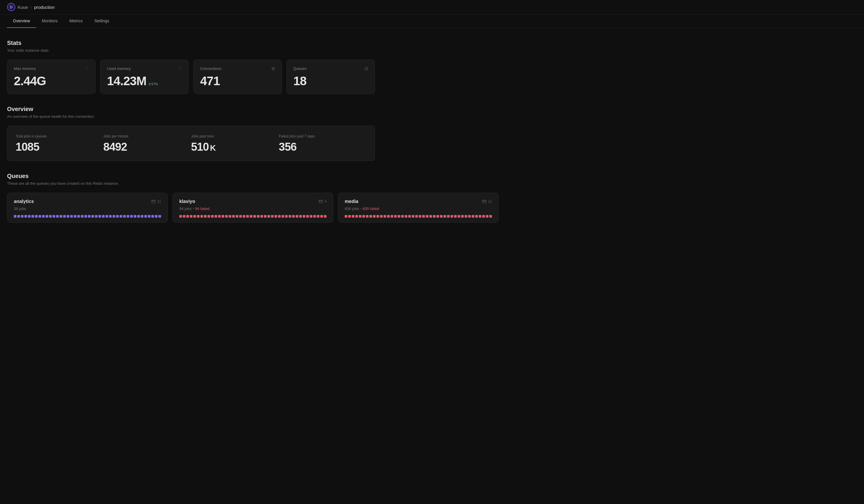  What do you see at coordinates (102, 21) in the screenshot?
I see `tab-settings: Settings` at bounding box center [102, 21].